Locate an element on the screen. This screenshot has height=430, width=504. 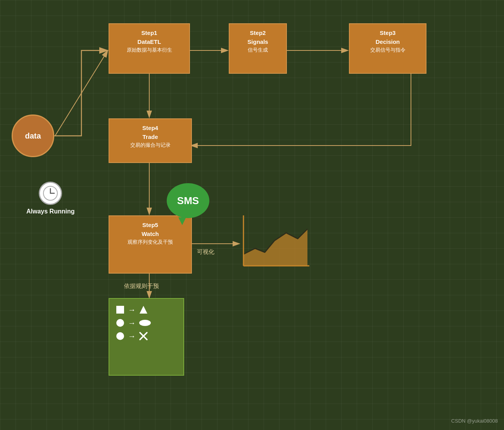
step4-title: Step4 is located at coordinates (150, 128).